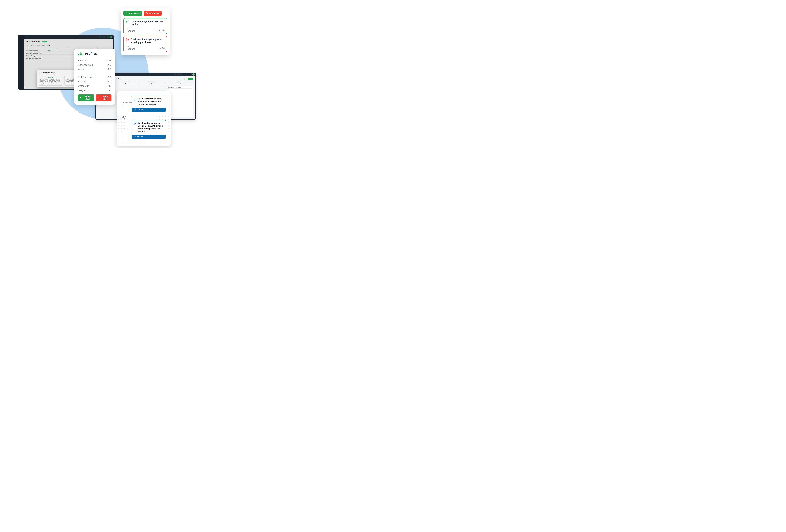  What do you see at coordinates (123, 117) in the screenshot?
I see `experiment-node` at bounding box center [123, 117].